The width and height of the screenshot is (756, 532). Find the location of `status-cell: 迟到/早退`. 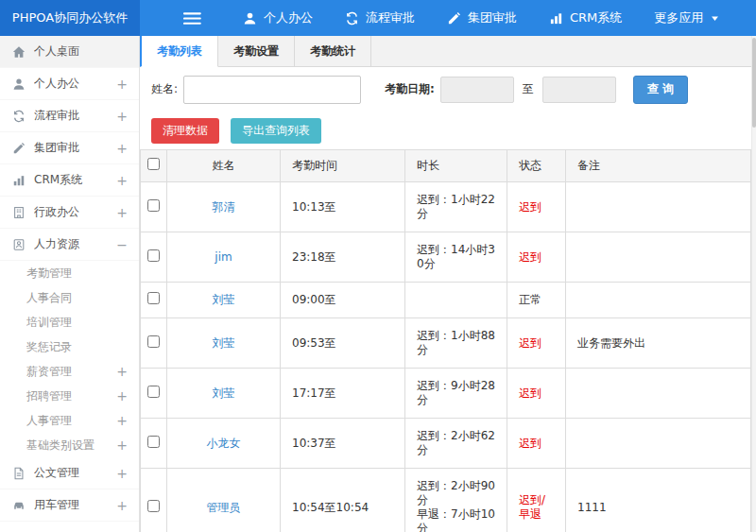

status-cell: 迟到/早退 is located at coordinates (537, 501).